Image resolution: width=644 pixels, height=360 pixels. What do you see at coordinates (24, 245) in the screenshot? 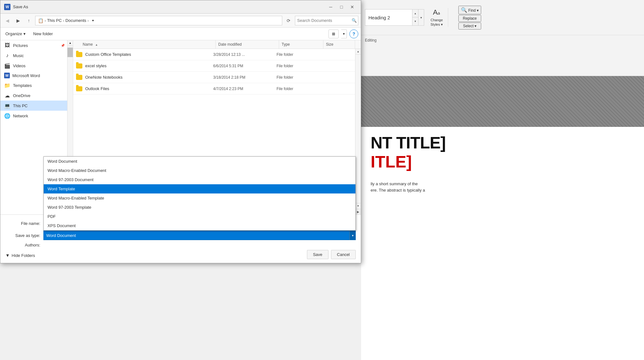
I see `authors-label: Authors:` at bounding box center [24, 245].